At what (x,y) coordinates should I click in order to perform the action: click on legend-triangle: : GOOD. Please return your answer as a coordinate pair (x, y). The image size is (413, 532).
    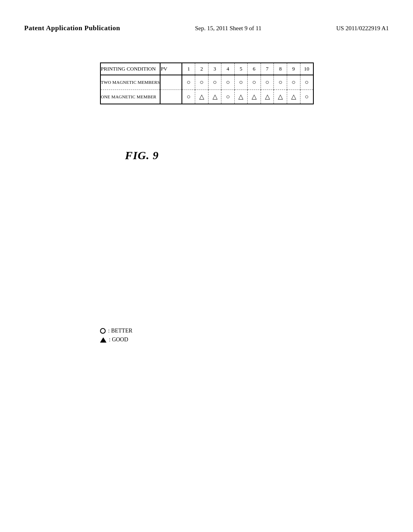
    Looking at the image, I should click on (116, 340).